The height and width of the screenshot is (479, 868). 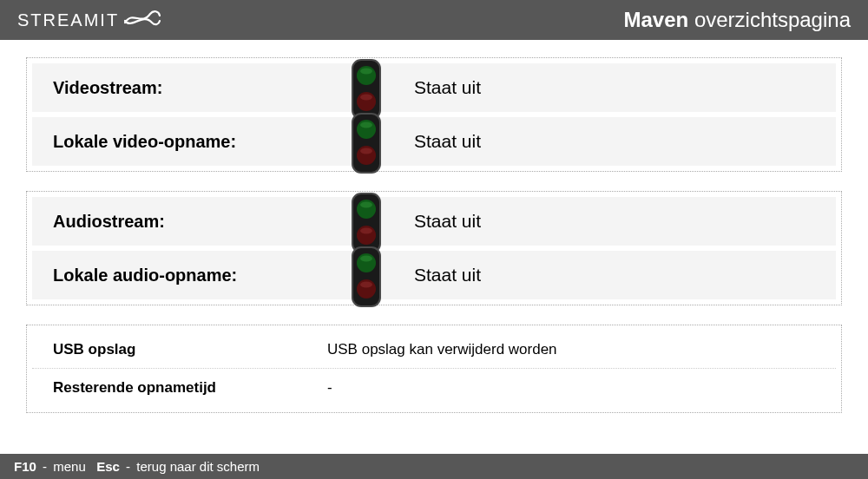 I want to click on header-bar: STREAMIT Maven overzichtspagina, so click(x=434, y=20).